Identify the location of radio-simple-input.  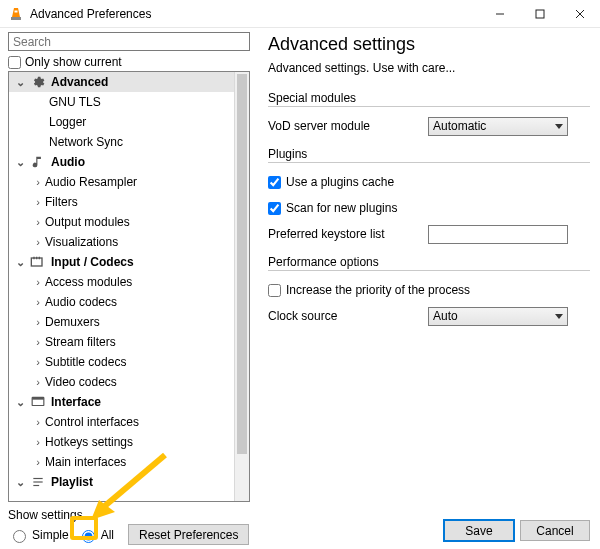
(20, 536).